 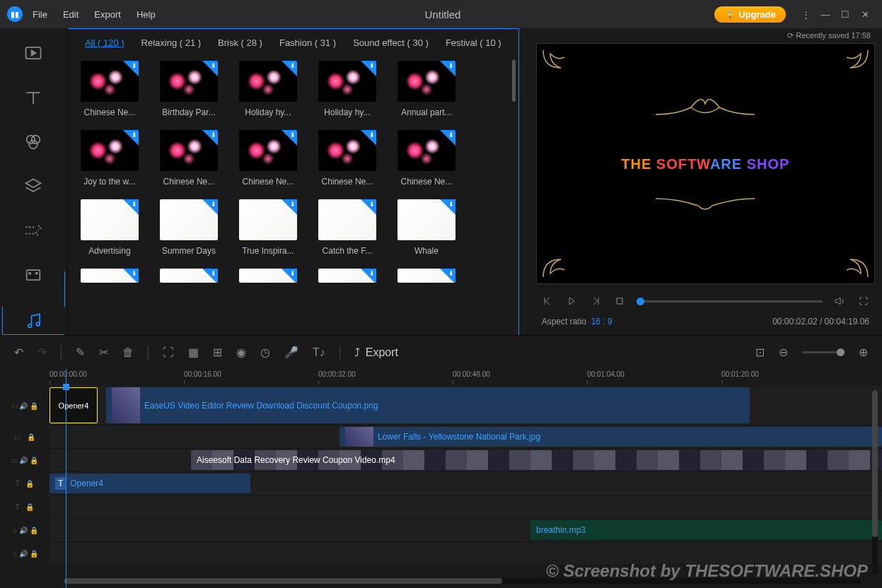 I want to click on duration-icon: ◷, so click(x=265, y=352).